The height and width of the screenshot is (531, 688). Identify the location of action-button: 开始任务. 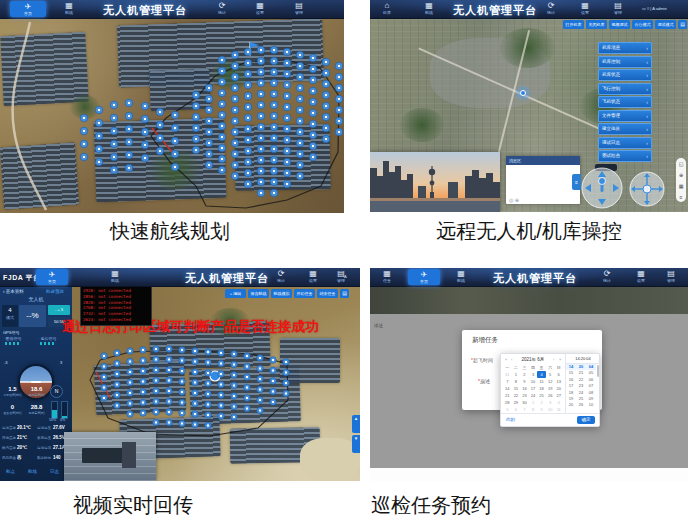
(304, 294).